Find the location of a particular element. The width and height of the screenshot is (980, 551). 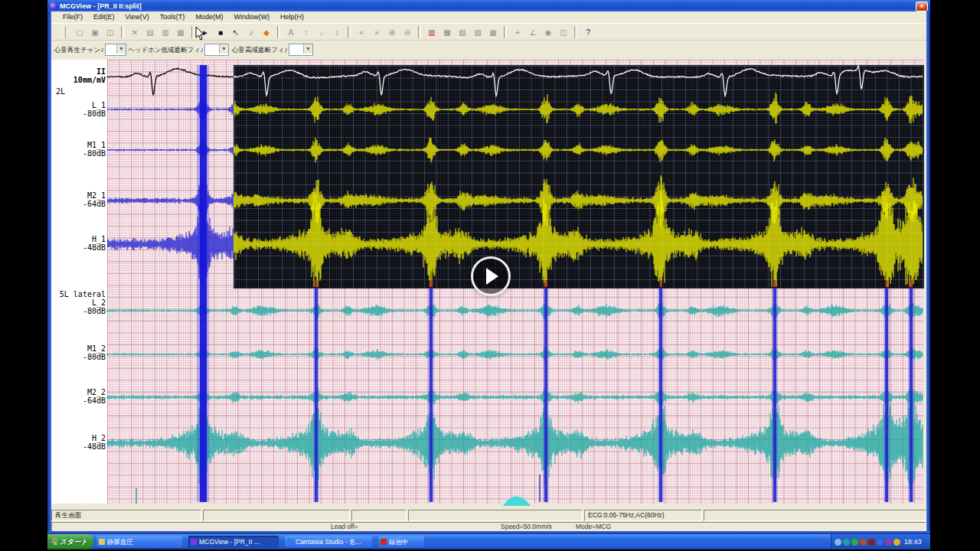

lead-off-status: Lead off= is located at coordinates (345, 527).